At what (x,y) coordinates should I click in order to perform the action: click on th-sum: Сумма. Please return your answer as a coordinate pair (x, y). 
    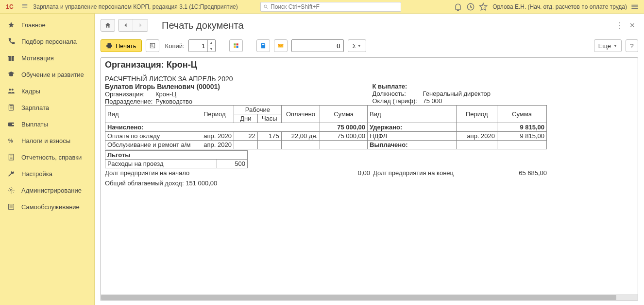
    Looking at the image, I should click on (344, 114).